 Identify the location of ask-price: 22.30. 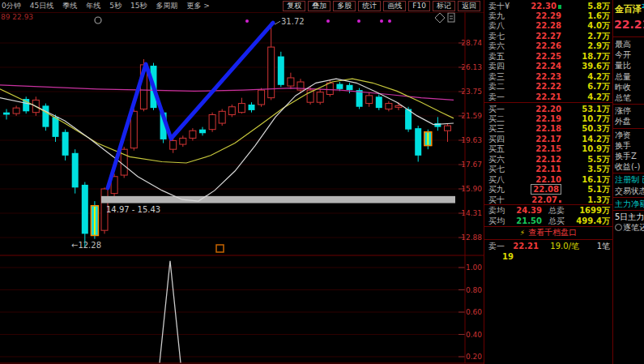
(538, 6).